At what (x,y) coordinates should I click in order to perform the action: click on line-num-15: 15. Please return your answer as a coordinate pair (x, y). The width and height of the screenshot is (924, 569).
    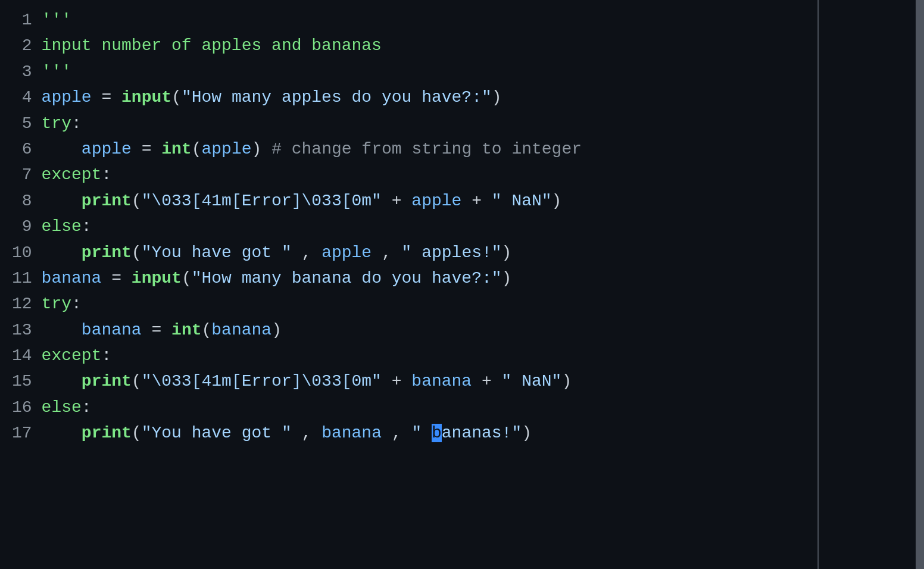
    Looking at the image, I should click on (22, 381).